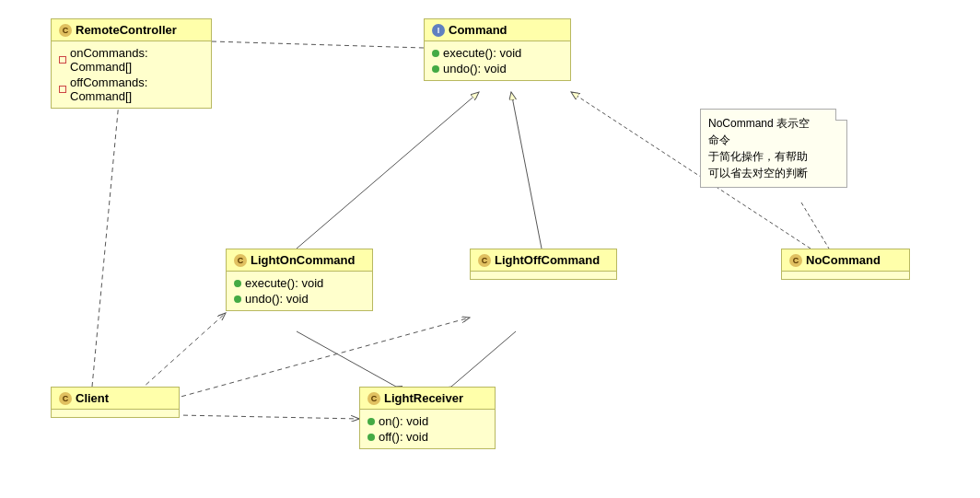 This screenshot has height=498, width=980. What do you see at coordinates (844, 260) in the screenshot?
I see `class-name-nocommand: NoCommand` at bounding box center [844, 260].